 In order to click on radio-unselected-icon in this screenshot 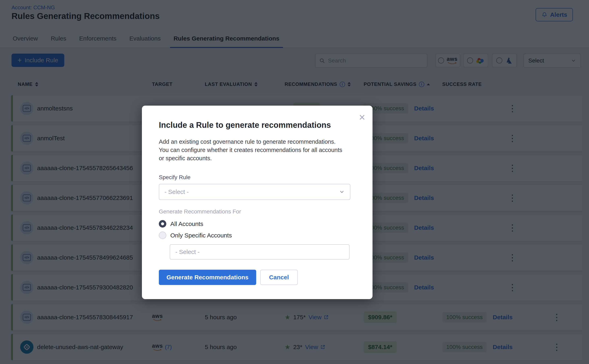, I will do `click(163, 235)`.